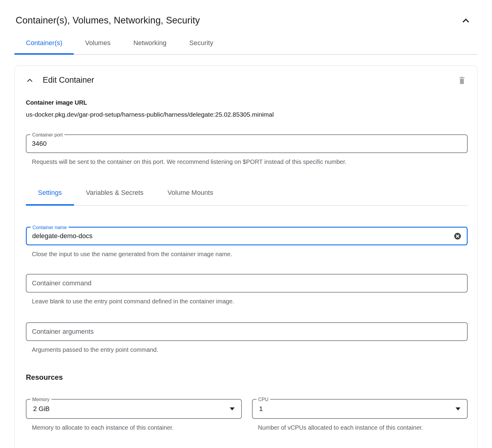 Image resolution: width=492 pixels, height=448 pixels. I want to click on container-port-label: Container port, so click(48, 135).